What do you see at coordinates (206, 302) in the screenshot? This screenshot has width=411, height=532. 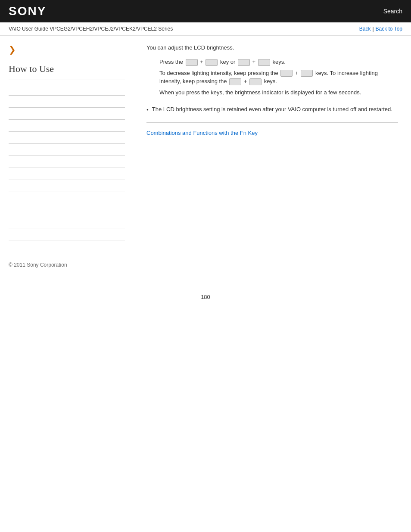 I see `page-number: 180` at bounding box center [206, 302].